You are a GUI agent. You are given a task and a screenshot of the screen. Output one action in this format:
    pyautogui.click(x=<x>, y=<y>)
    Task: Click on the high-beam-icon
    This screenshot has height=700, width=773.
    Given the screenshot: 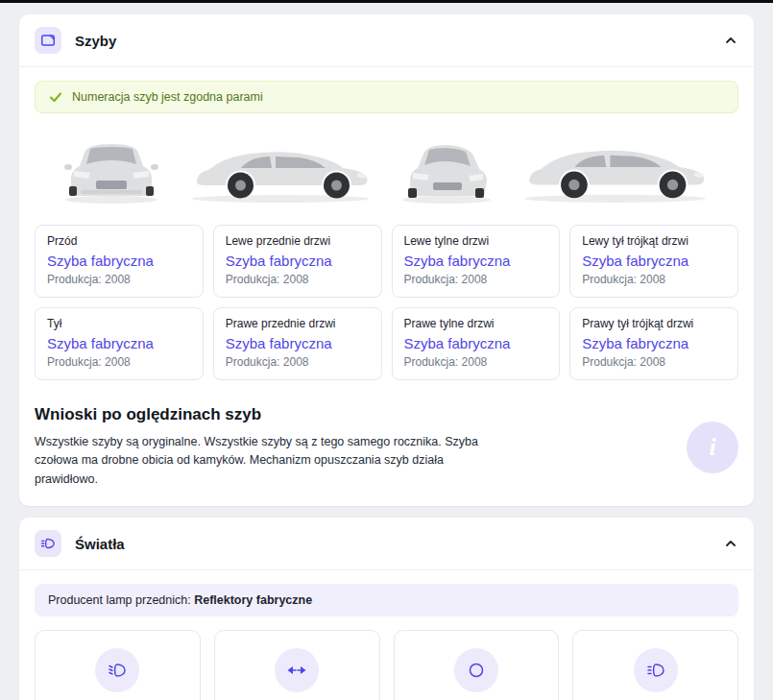 What is the action you would take?
    pyautogui.click(x=656, y=670)
    